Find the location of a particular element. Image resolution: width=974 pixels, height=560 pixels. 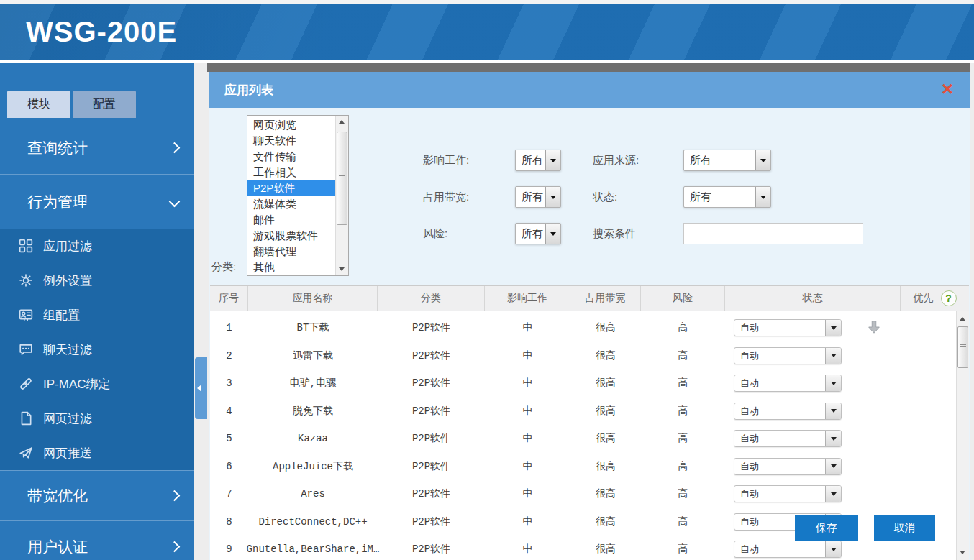

sidebar-collapse-handle is located at coordinates (201, 388).